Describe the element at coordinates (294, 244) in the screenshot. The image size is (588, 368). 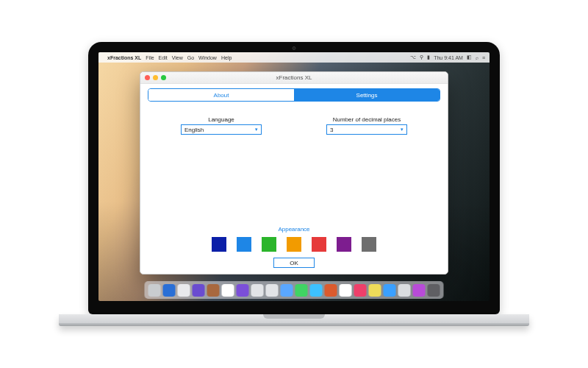
I see `appearance-swatches` at that location.